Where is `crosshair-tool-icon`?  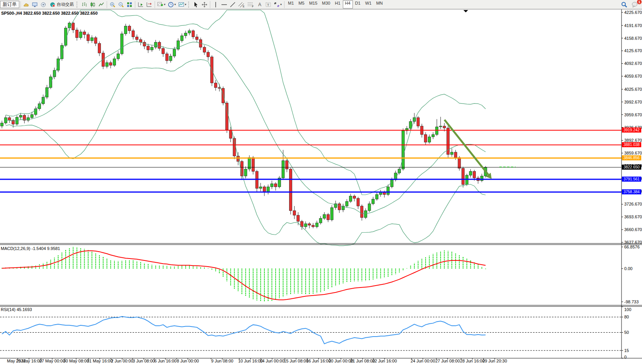 crosshair-tool-icon is located at coordinates (204, 5).